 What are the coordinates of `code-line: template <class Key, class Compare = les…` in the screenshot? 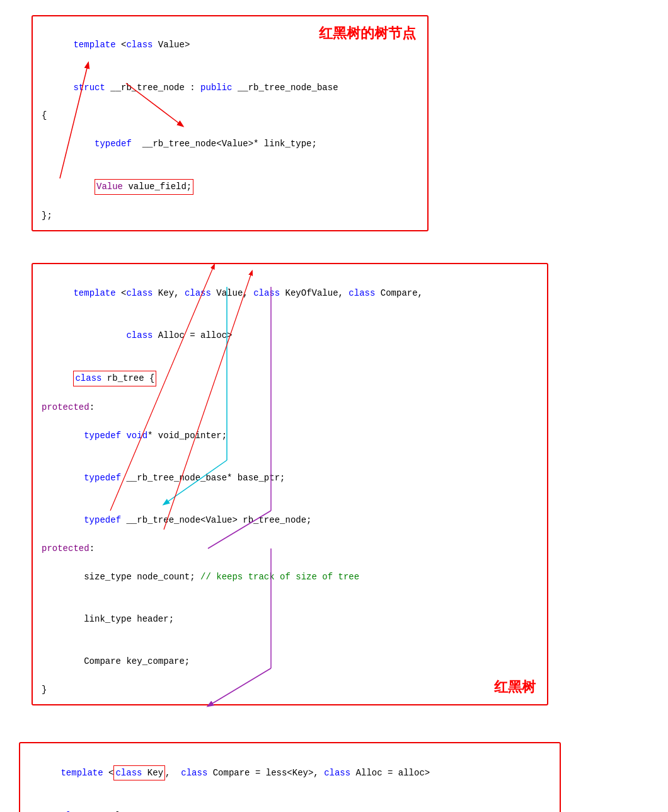 It's located at (290, 773).